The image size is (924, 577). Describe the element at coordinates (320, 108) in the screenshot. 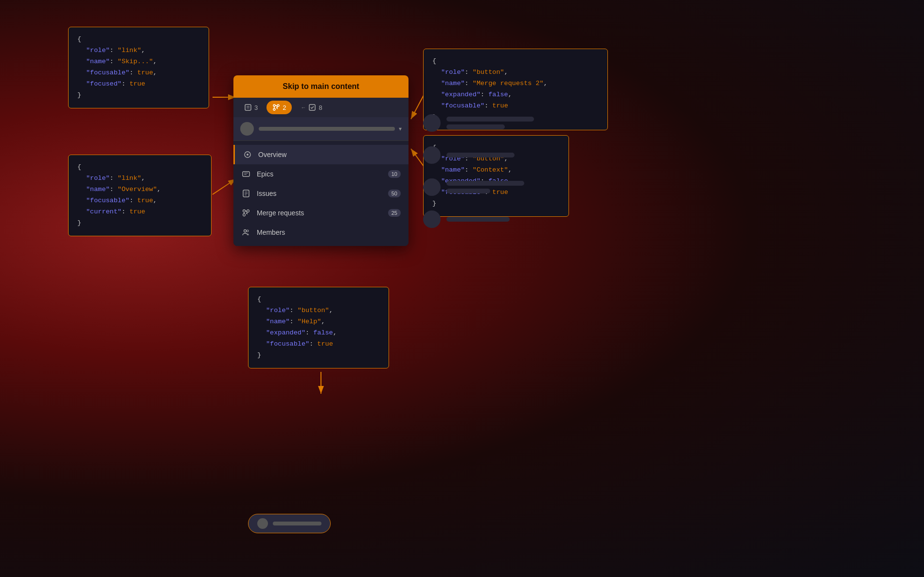

I see `tab-todos-count: 8` at that location.